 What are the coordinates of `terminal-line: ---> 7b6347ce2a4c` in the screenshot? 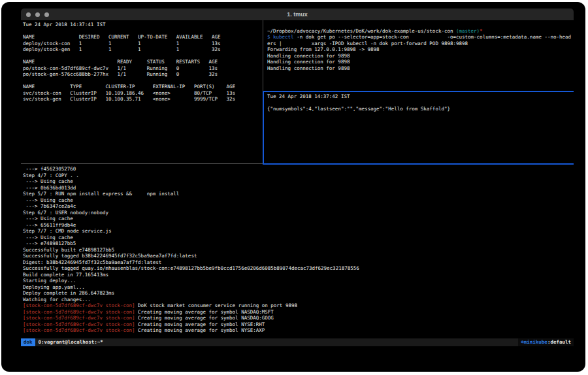 It's located at (299, 206).